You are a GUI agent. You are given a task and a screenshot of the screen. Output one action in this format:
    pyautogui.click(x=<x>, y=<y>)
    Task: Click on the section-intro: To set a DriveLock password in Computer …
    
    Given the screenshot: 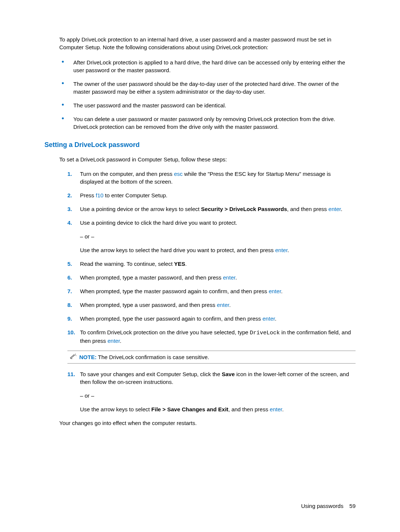 What is the action you would take?
    pyautogui.click(x=207, y=159)
    